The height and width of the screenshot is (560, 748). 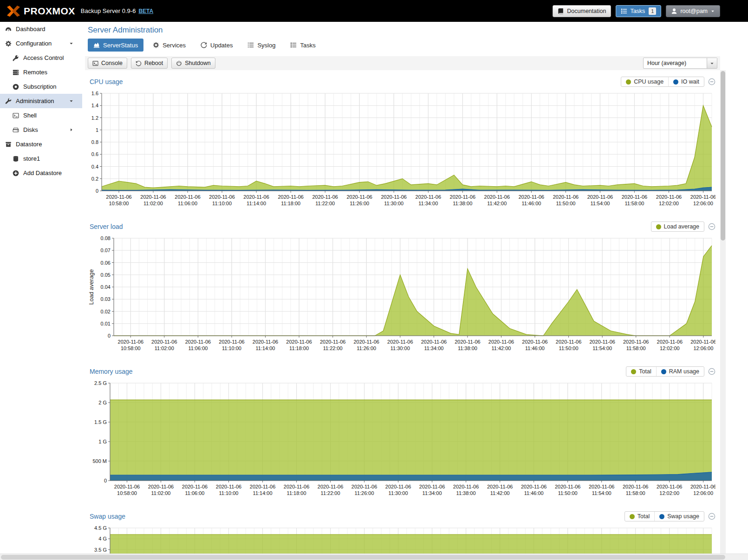 What do you see at coordinates (41, 159) in the screenshot?
I see `sidebar-item-store1: store1` at bounding box center [41, 159].